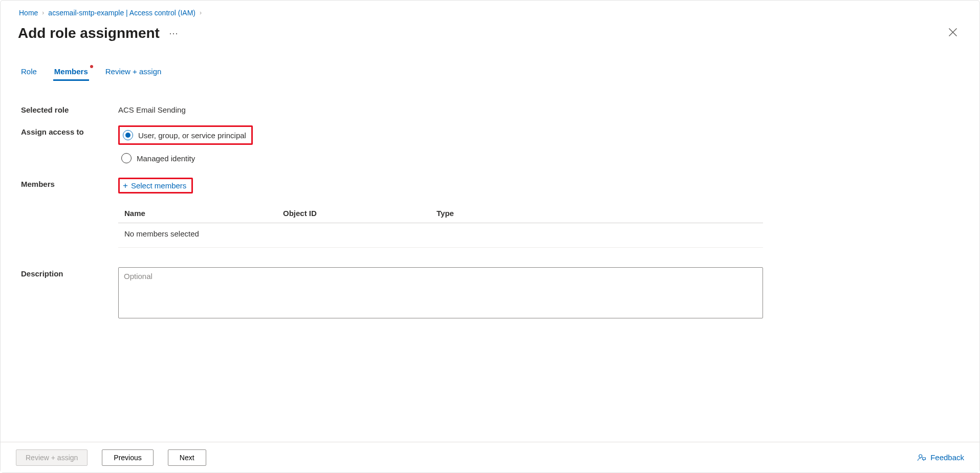  I want to click on column-header-object-id: Object ID, so click(360, 213).